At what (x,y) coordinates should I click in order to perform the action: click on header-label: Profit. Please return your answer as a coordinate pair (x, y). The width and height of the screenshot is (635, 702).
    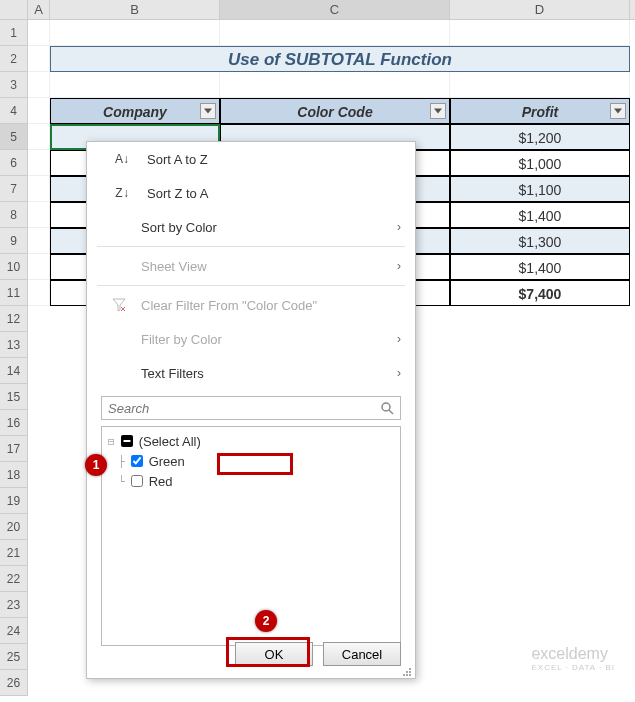
    Looking at the image, I should click on (540, 112).